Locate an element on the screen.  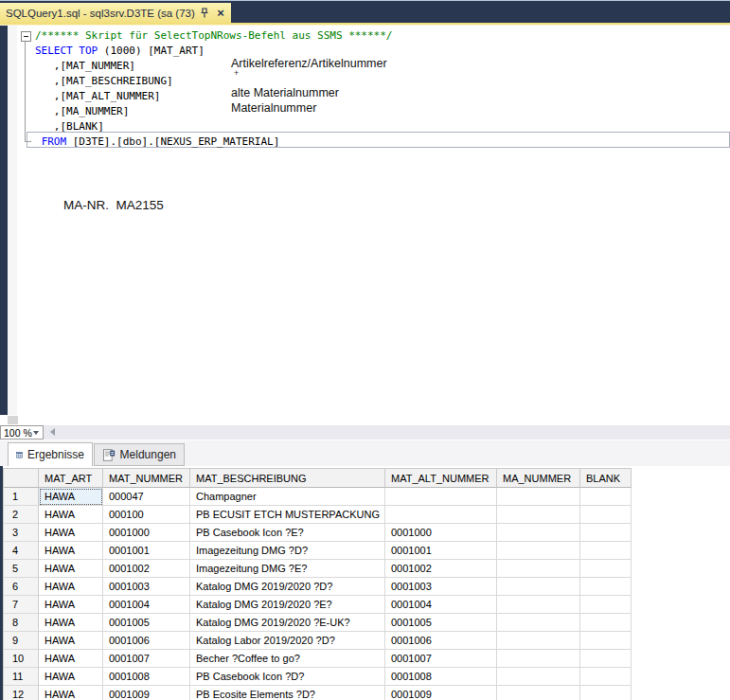
column-header-mat_beschreibung: MAT_BESCHREIBUNG is located at coordinates (288, 477).